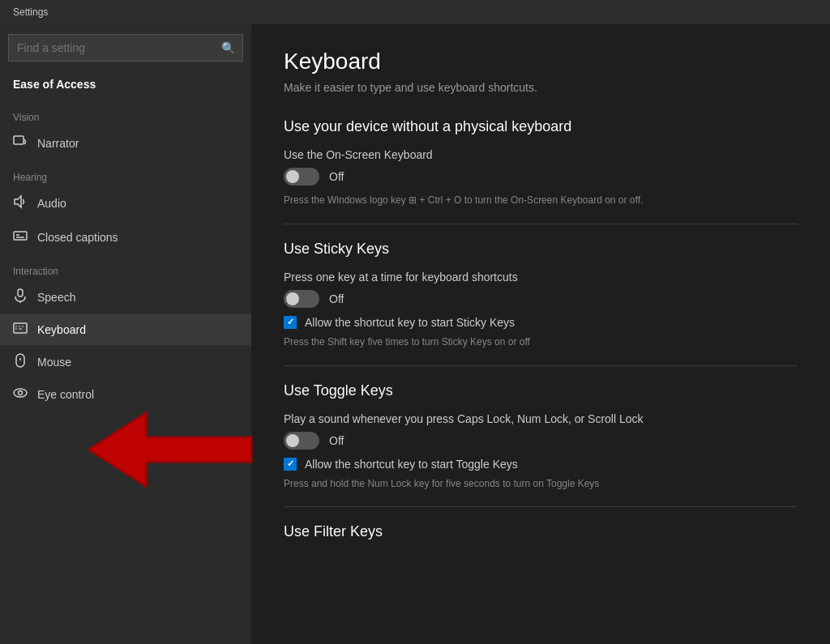 The height and width of the screenshot is (644, 830). Describe the element at coordinates (126, 362) in the screenshot. I see `sidebar-item-mouse: Mouse` at that location.